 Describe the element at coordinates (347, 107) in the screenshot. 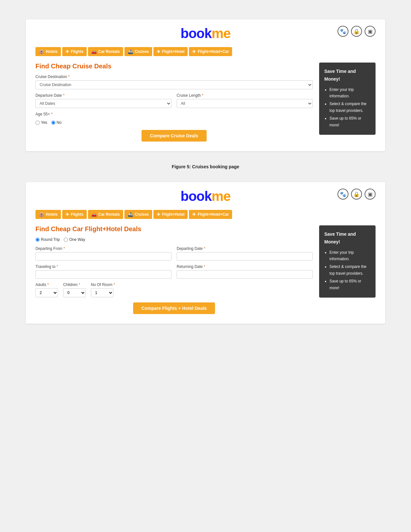

I see `sidebar-list-cruises: Enter your trip information. Select & co…` at that location.